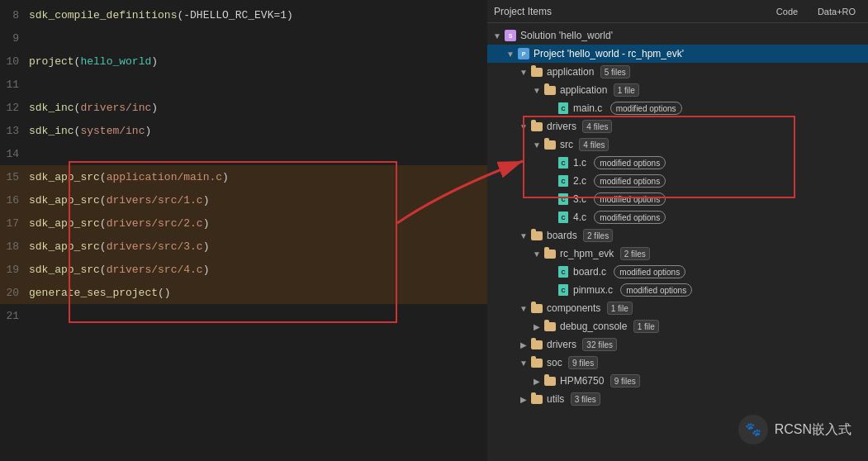 Image resolution: width=868 pixels, height=461 pixels. Describe the element at coordinates (563, 108) in the screenshot. I see `main-c-icon: C` at that location.